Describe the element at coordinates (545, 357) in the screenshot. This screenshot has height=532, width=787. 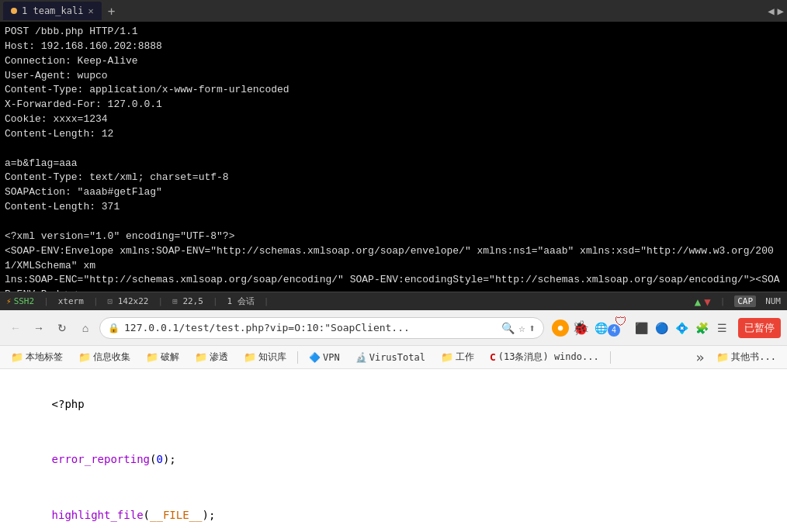
I see `bookmark-csdn: C (13条消息) windo...` at that location.